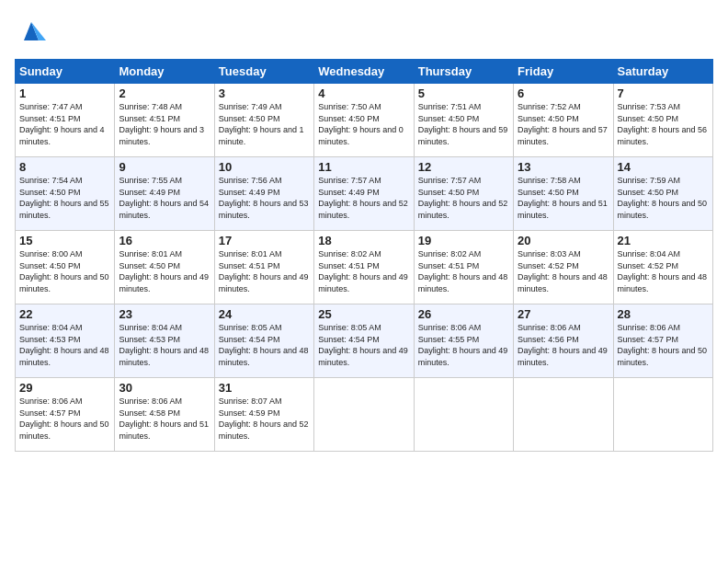 Image resolution: width=728 pixels, height=563 pixels. I want to click on day-info: Sunrise: 8:04 AMSunset: 4:52 PMDaylight:…, so click(663, 271).